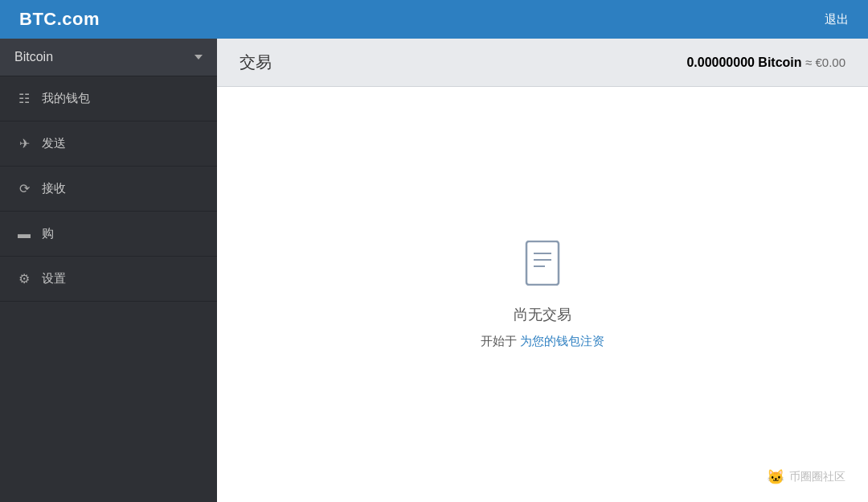 This screenshot has height=502, width=868. What do you see at coordinates (199, 57) in the screenshot?
I see `chevron-down-icon` at bounding box center [199, 57].